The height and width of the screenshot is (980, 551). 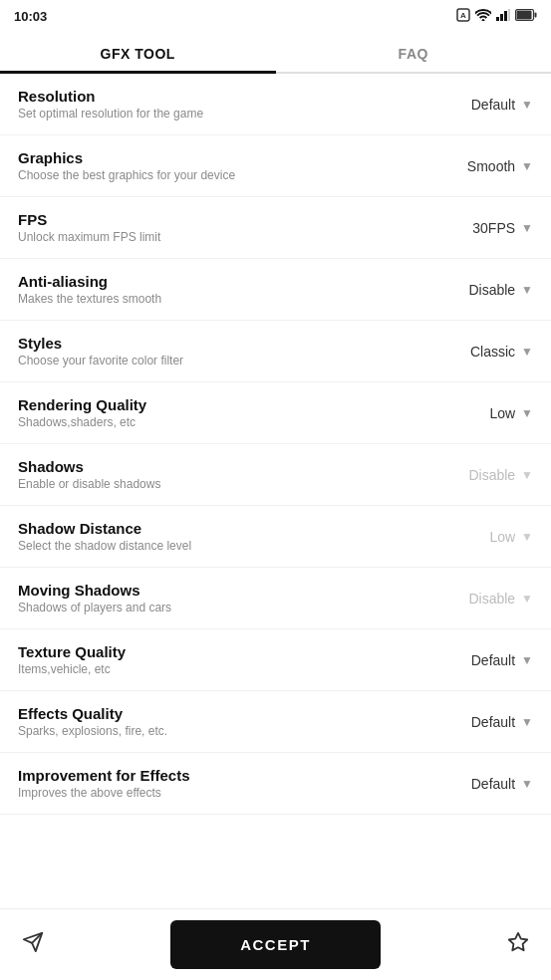 I want to click on setting-label-moving-shadows: Moving ShadowsShadows of players and car…, so click(x=225, y=598).